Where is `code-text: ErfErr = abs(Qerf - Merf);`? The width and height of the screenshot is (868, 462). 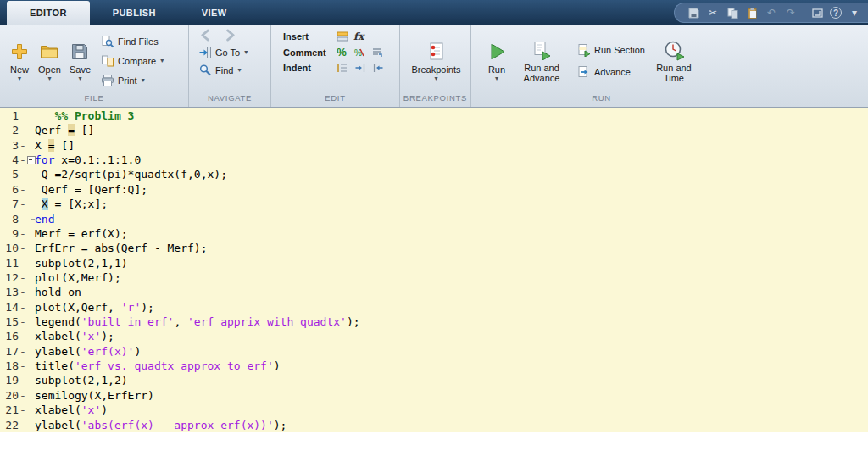
code-text: ErfErr = abs(Qerf - Merf); is located at coordinates (121, 248).